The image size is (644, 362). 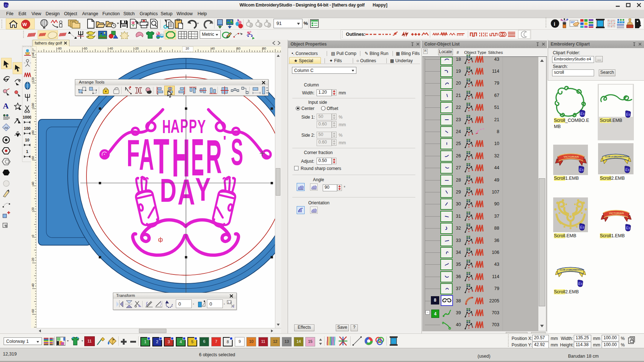 I want to click on svg-text: S, so click(x=237, y=152).